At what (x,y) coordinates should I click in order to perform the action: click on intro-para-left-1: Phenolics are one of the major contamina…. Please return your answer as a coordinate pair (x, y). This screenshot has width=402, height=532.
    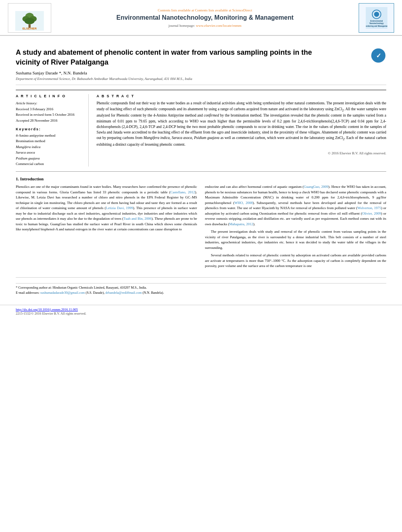
    Looking at the image, I should click on (106, 208).